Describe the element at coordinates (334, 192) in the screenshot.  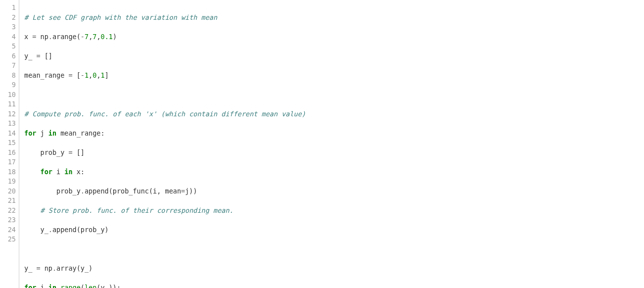
I see `code-line: prob_y.append(prob_func(i, mean=j))` at that location.